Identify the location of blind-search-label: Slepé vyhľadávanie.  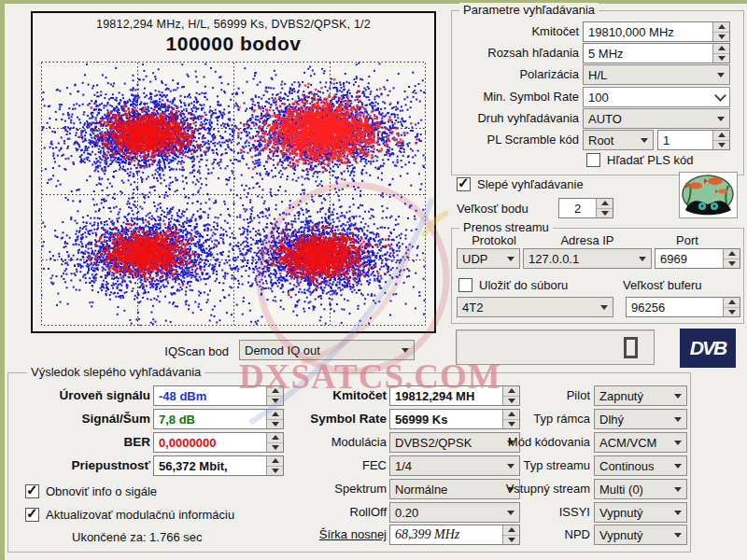
(530, 185).